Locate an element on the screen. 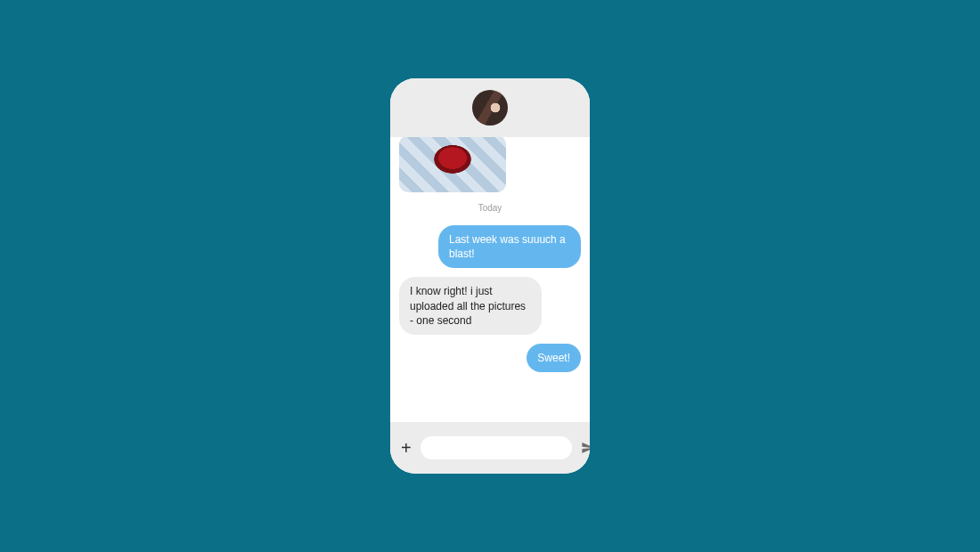  add-attachment-button: + is located at coordinates (406, 448).